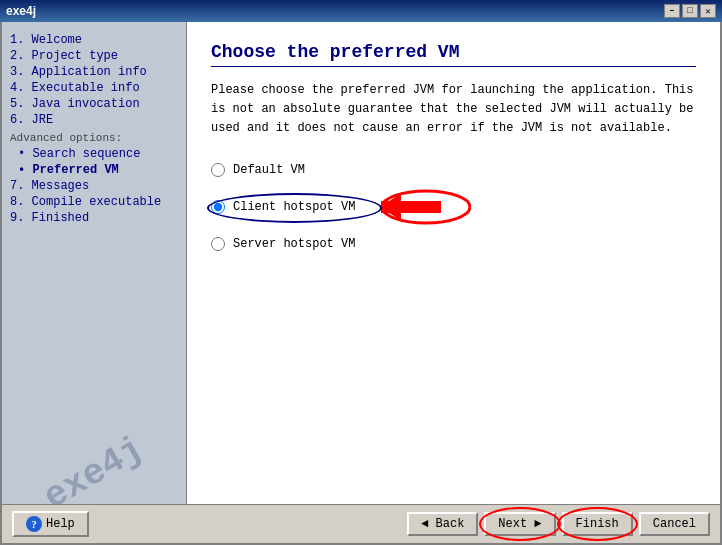  What do you see at coordinates (690, 11) in the screenshot?
I see `title-bar-controls: – □ ✕` at bounding box center [690, 11].